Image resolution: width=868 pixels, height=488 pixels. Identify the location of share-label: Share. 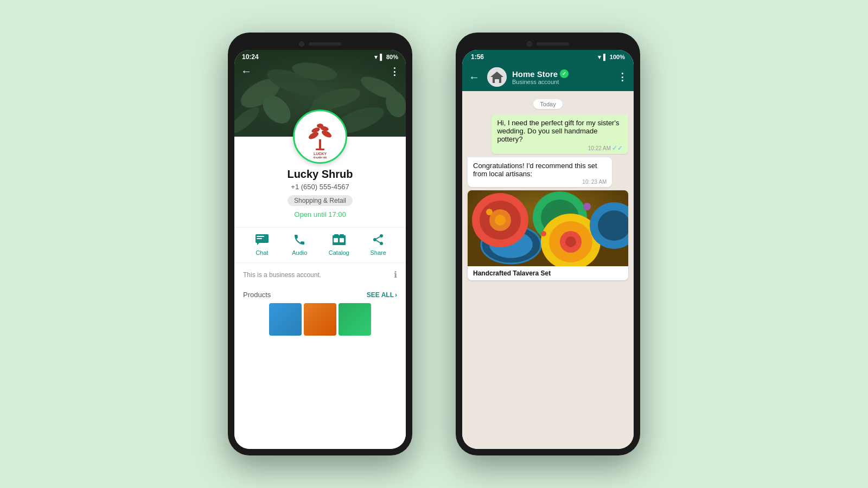
(379, 253).